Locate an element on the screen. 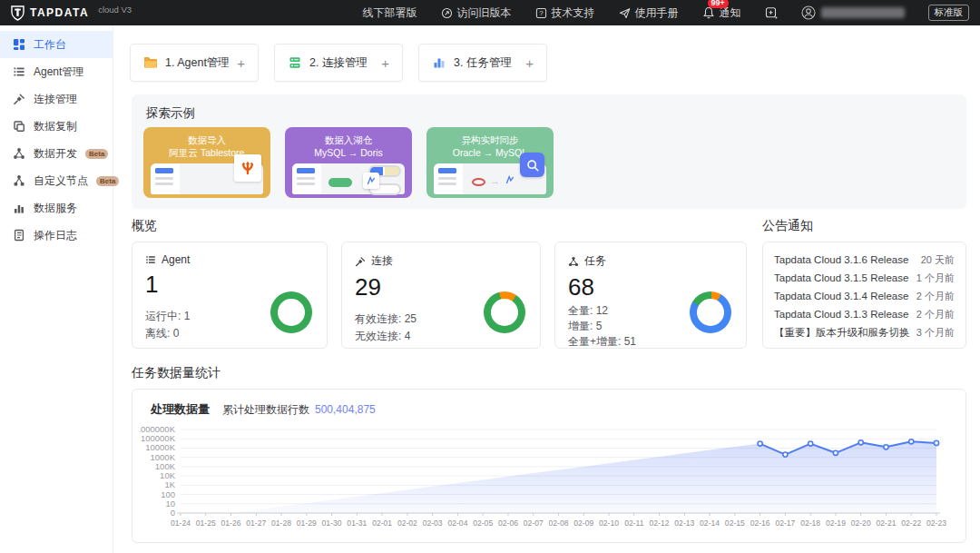 This screenshot has width=980, height=553. workbench-icon is located at coordinates (19, 44).